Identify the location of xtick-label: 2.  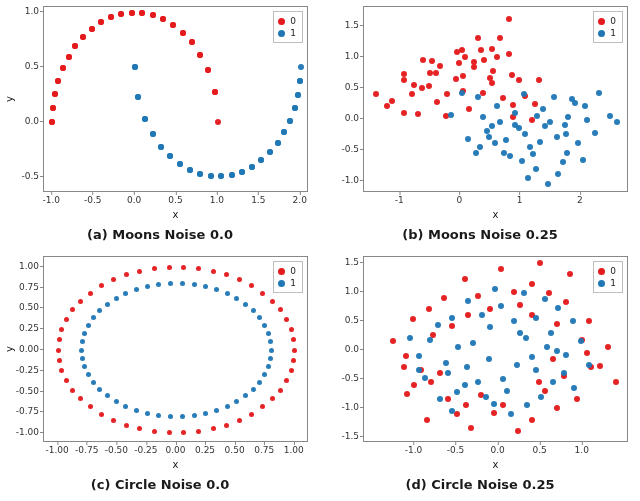
(580, 200).